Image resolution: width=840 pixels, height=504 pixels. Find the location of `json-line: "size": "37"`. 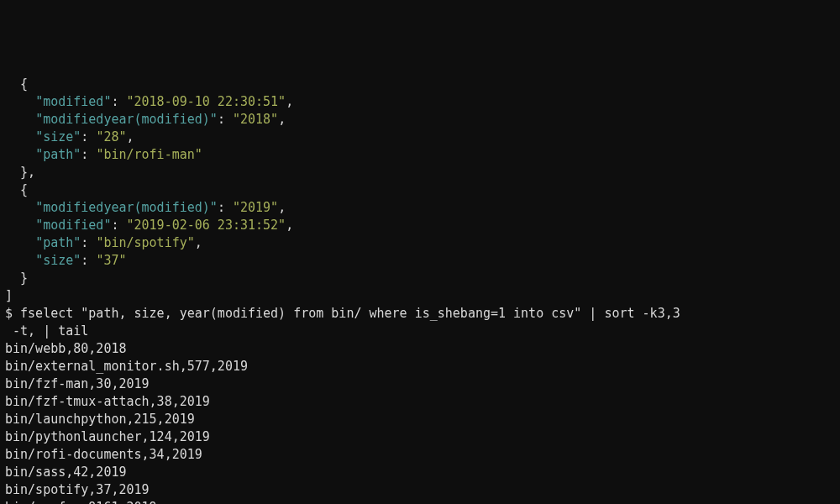

json-line: "size": "37" is located at coordinates (66, 260).